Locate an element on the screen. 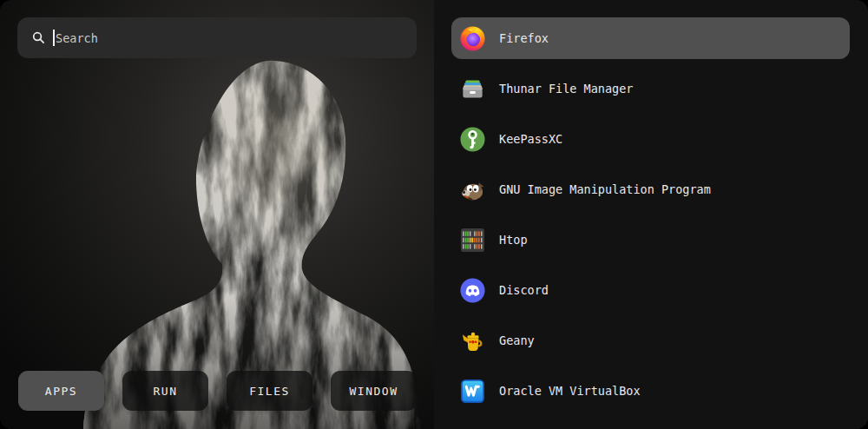 The height and width of the screenshot is (429, 868). tab-run: RUN is located at coordinates (165, 391).